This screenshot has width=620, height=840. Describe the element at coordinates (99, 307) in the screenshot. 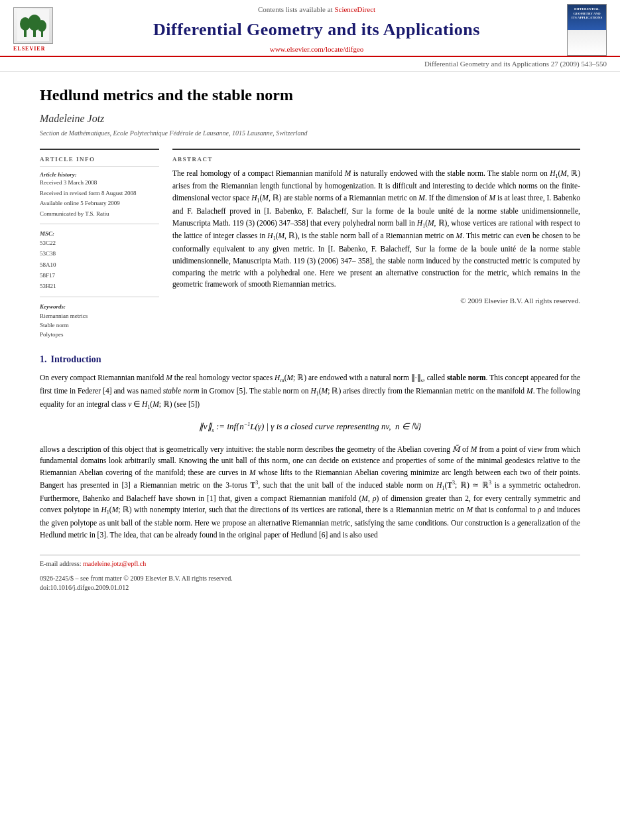

I see `keywords-title: Keywords:` at that location.